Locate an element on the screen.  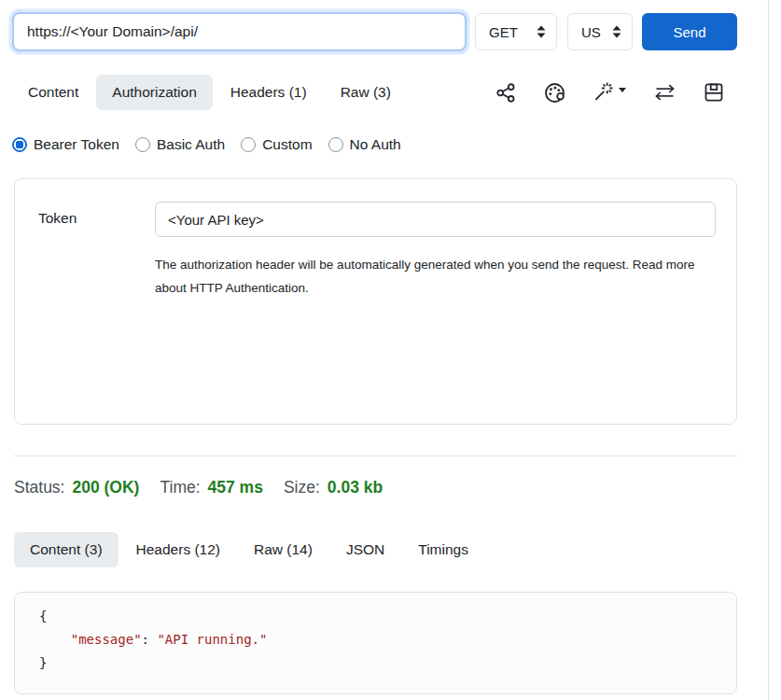
status-label: Status: is located at coordinates (39, 487).